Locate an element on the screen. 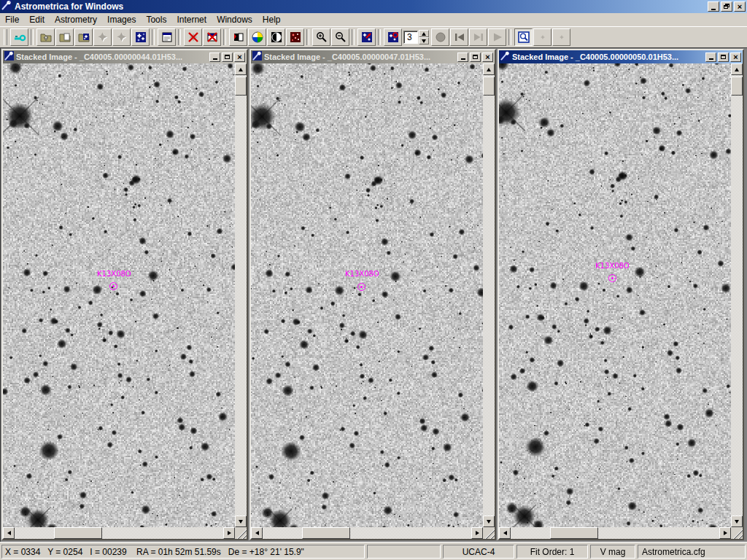  aux-tool-1-button is located at coordinates (543, 37).